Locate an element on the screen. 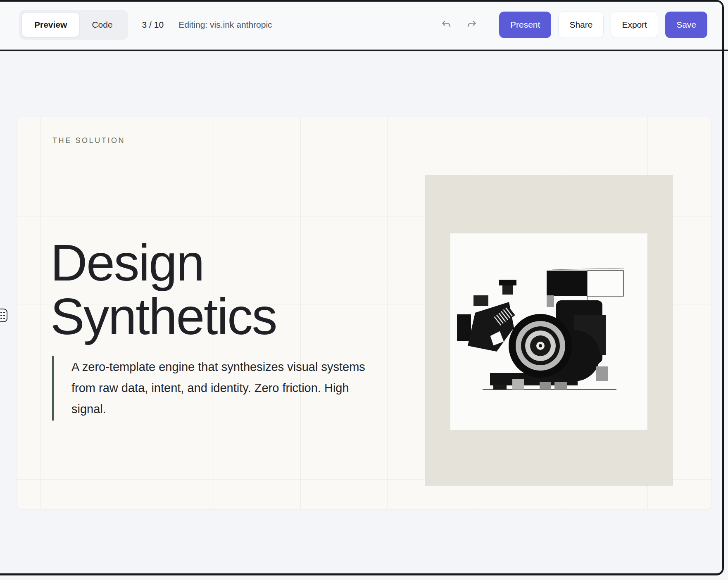 The image size is (728, 580). grip-dots-icon is located at coordinates (2, 316).